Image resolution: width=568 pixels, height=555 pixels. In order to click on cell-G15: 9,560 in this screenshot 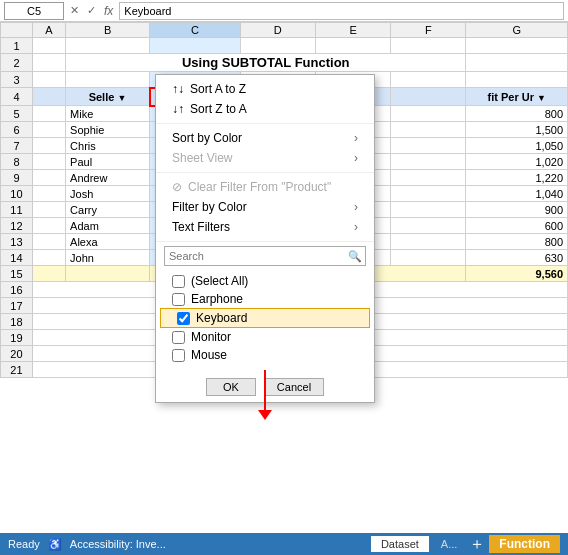, I will do `click(517, 274)`.